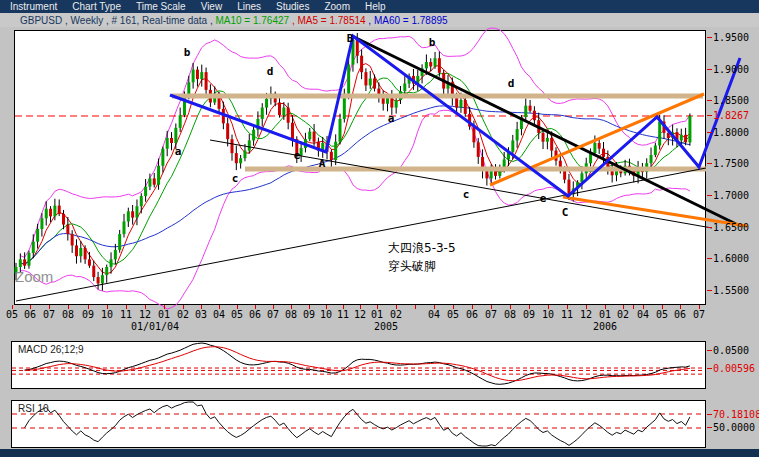 Image resolution: width=759 pixels, height=457 pixels. Describe the element at coordinates (330, 20) in the screenshot. I see `info-segment-2: , MA5 = 1.78514` at that location.